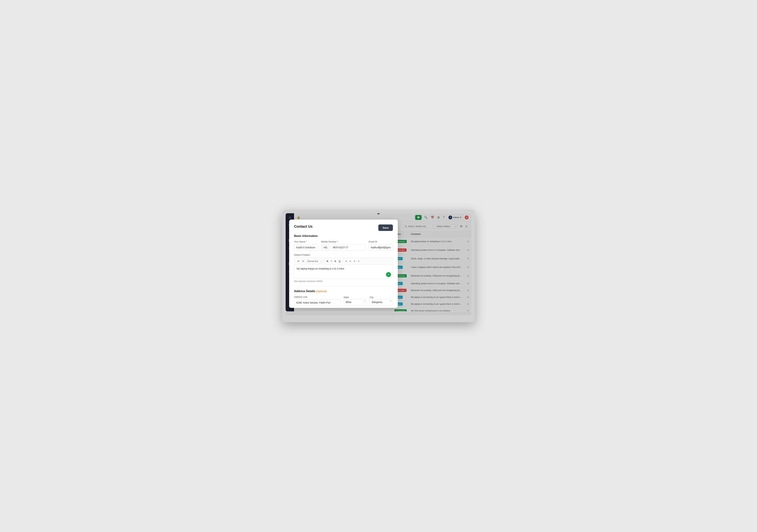 Image resolution: width=757 pixels, height=532 pixels. What do you see at coordinates (306, 242) in the screenshot?
I see `name-label: Your Name *` at bounding box center [306, 242].